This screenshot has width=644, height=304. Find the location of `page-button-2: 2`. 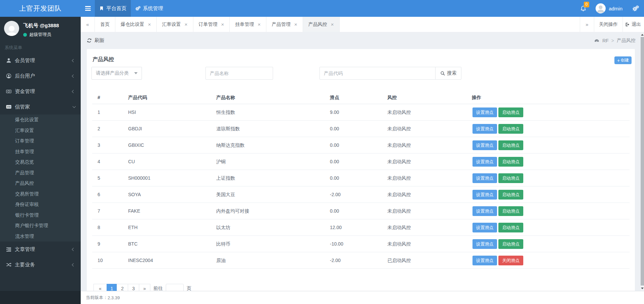

page-button-2: 2 is located at coordinates (122, 288).